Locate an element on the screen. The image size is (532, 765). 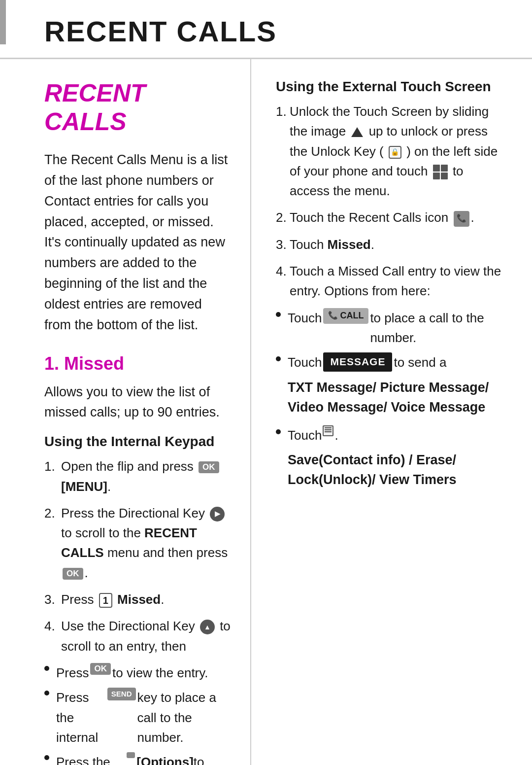
dir-key-up-icon: ▲ is located at coordinates (207, 627).